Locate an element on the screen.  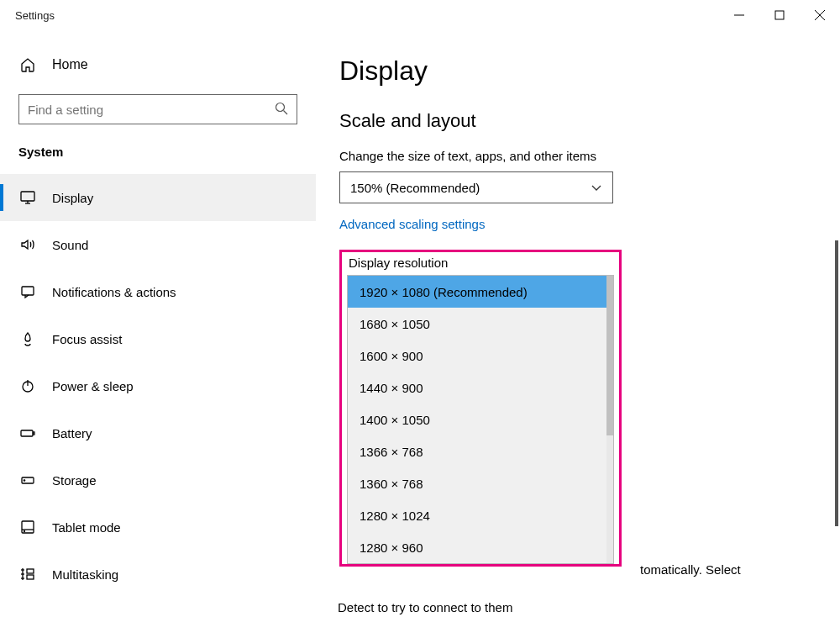
multitasking-icon is located at coordinates (28, 574).